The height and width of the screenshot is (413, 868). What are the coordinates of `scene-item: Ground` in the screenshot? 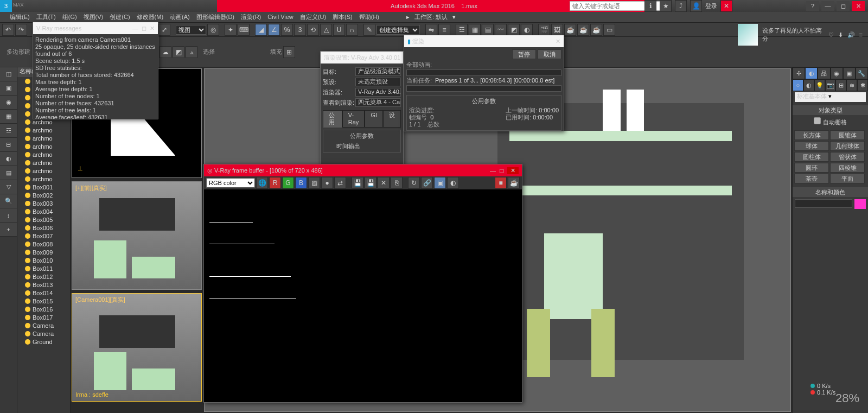 It's located at (43, 342).